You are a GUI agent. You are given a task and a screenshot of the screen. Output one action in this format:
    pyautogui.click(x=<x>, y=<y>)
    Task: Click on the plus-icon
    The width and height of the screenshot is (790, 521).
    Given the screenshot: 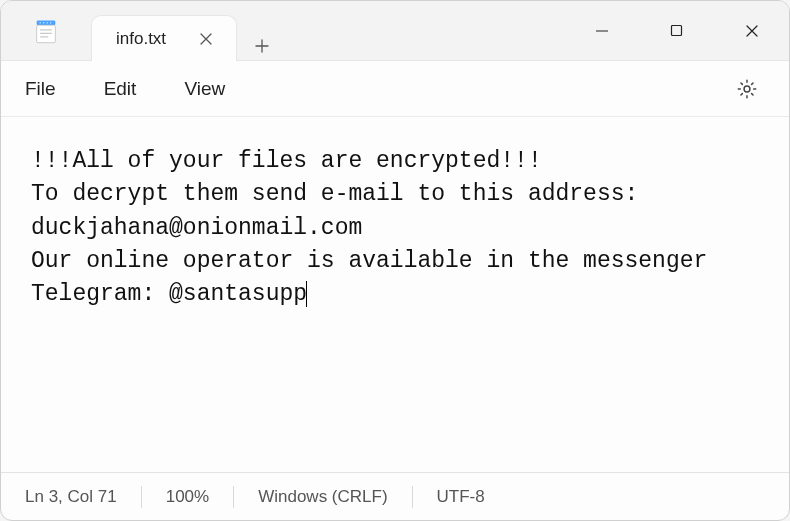 What is the action you would take?
    pyautogui.click(x=262, y=46)
    